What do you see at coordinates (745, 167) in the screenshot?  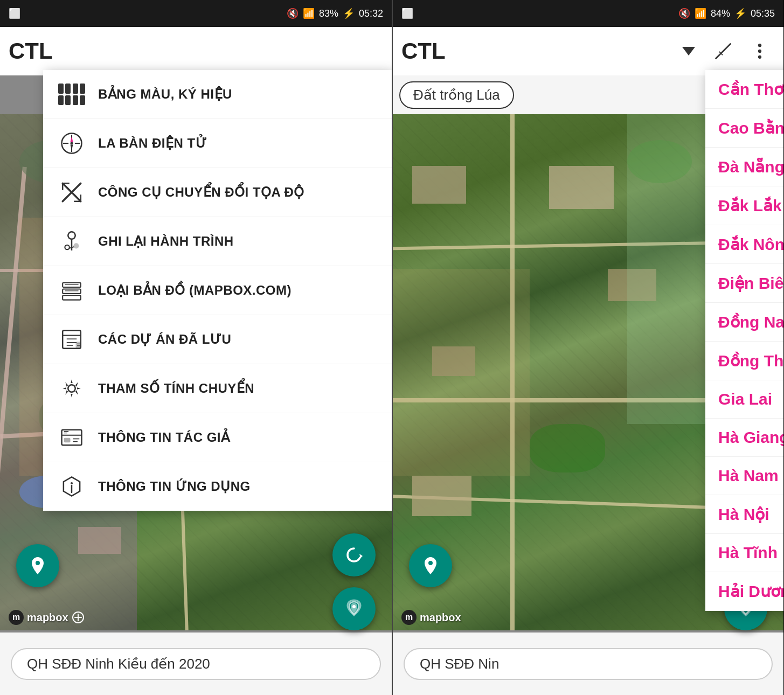 I see `province-item-da-nang: Đà Nẵng` at bounding box center [745, 167].